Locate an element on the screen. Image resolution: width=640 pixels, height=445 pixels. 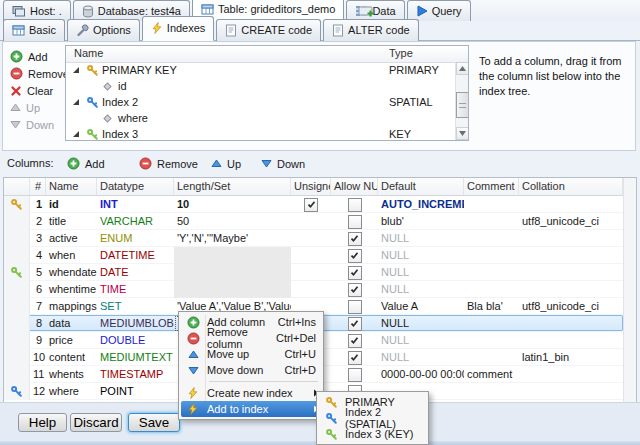
menu-item-remove-column: Remove columnCtrl+Del is located at coordinates (251, 338).